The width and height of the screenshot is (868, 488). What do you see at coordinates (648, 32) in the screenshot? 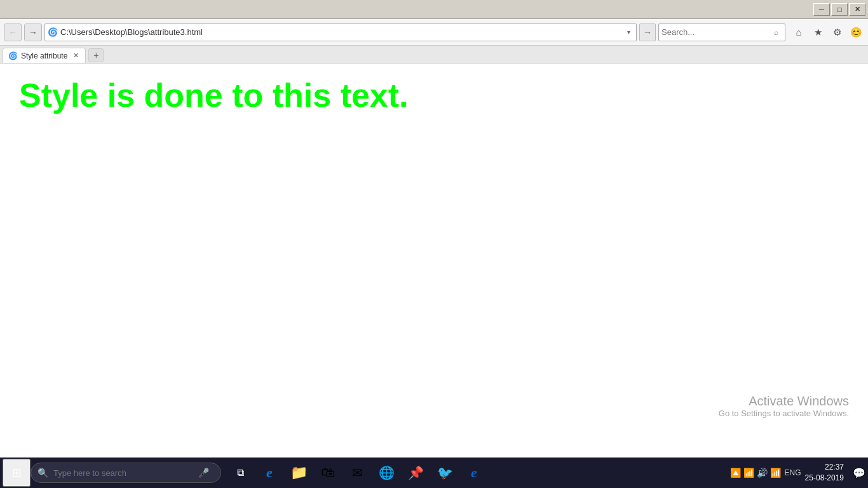
I see `go-button: →` at bounding box center [648, 32].